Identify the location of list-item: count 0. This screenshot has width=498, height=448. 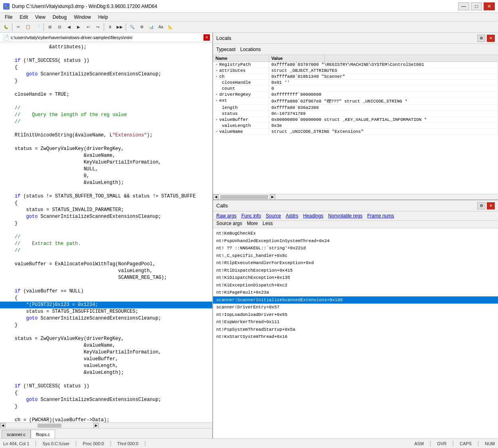
(356, 89).